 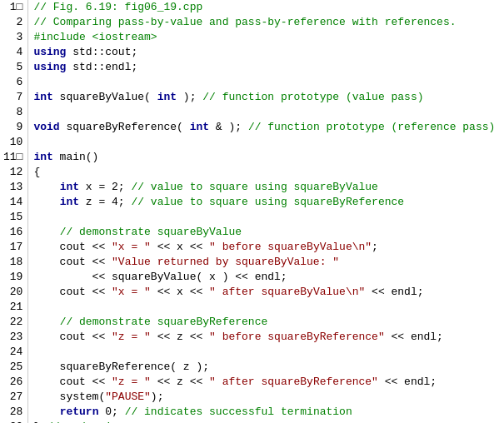 I want to click on line-number: 18, so click(x=13, y=262).